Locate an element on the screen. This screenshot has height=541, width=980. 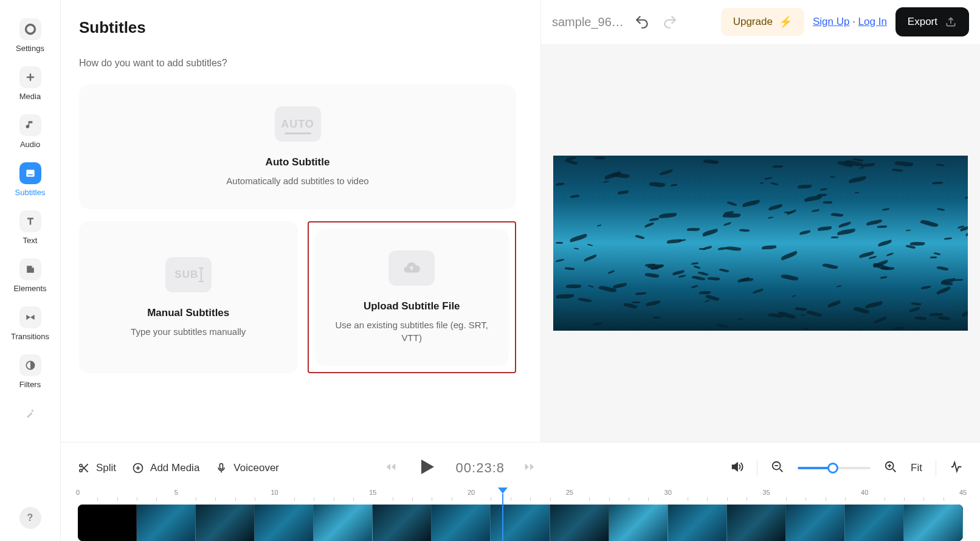
project-name: sample_96… is located at coordinates (588, 22).